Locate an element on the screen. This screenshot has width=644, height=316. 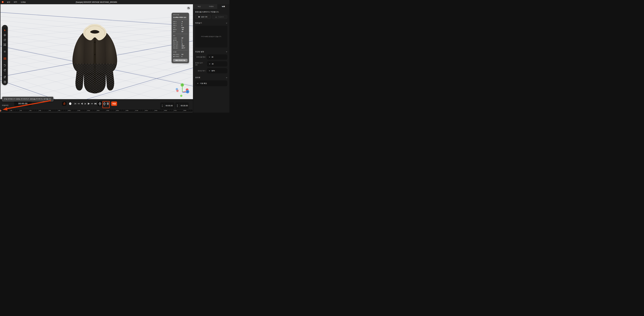
end-time-label: 종료 is located at coordinates (178, 106).